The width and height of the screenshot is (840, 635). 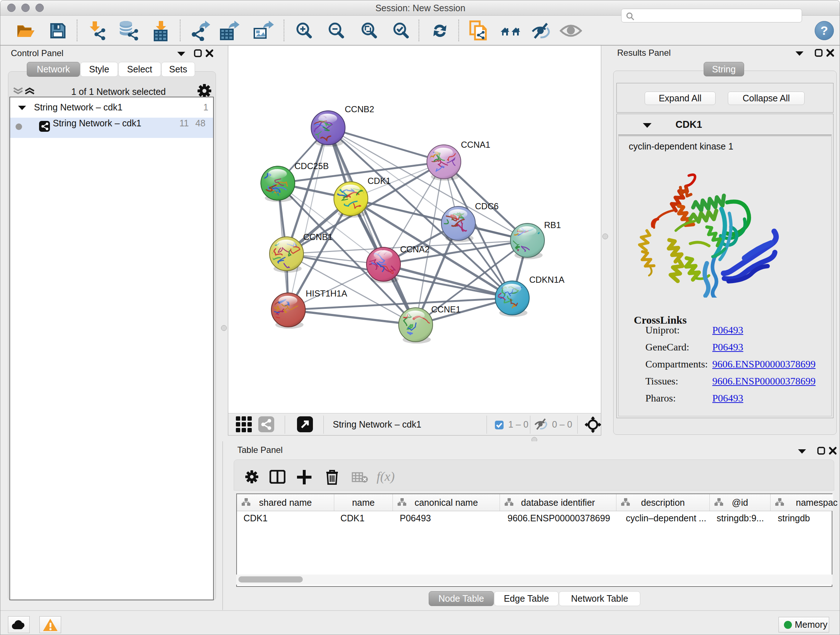 I want to click on svg-text: CCNA2, so click(x=415, y=249).